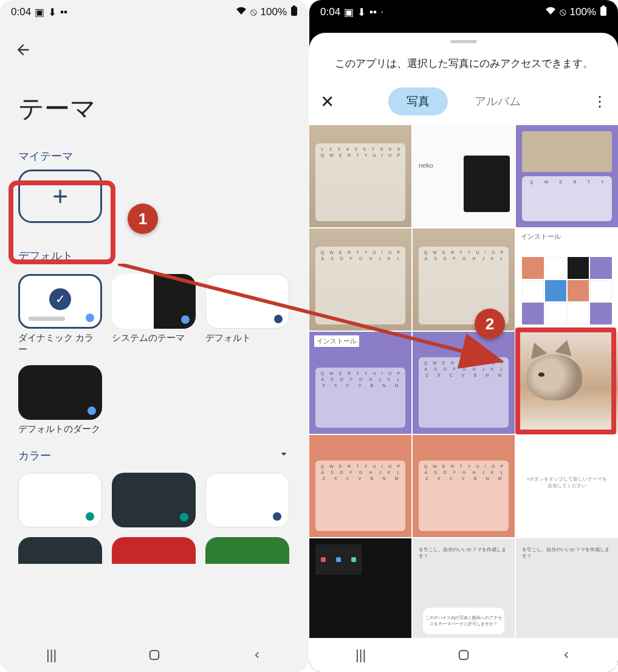 Image resolution: width=618 pixels, height=672 pixels. What do you see at coordinates (154, 337) in the screenshot?
I see `theme-label: システムのテーマ` at bounding box center [154, 337].